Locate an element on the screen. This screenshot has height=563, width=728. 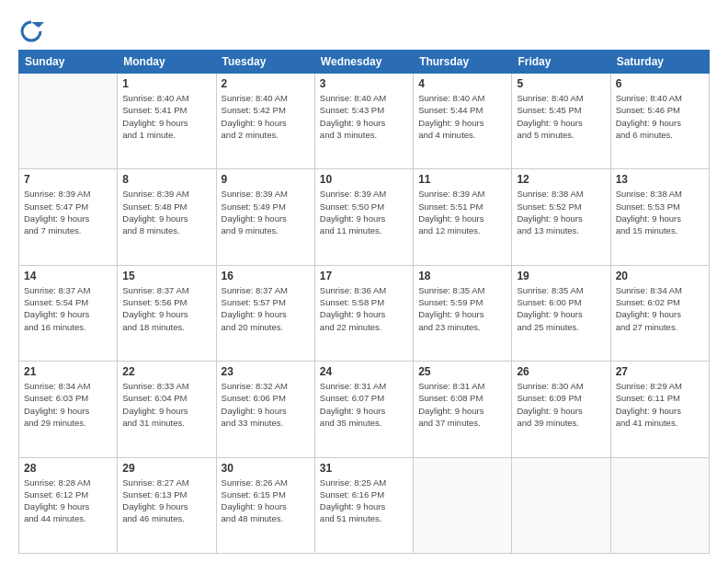
day-number: 24 is located at coordinates (364, 372).